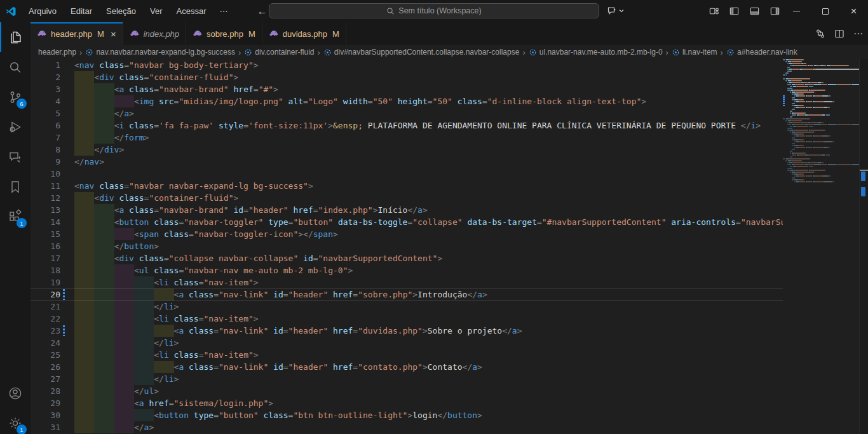 The width and height of the screenshot is (868, 434). Describe the element at coordinates (279, 52) in the screenshot. I see `breadcrumb-symbol: div.container-fluid` at that location.